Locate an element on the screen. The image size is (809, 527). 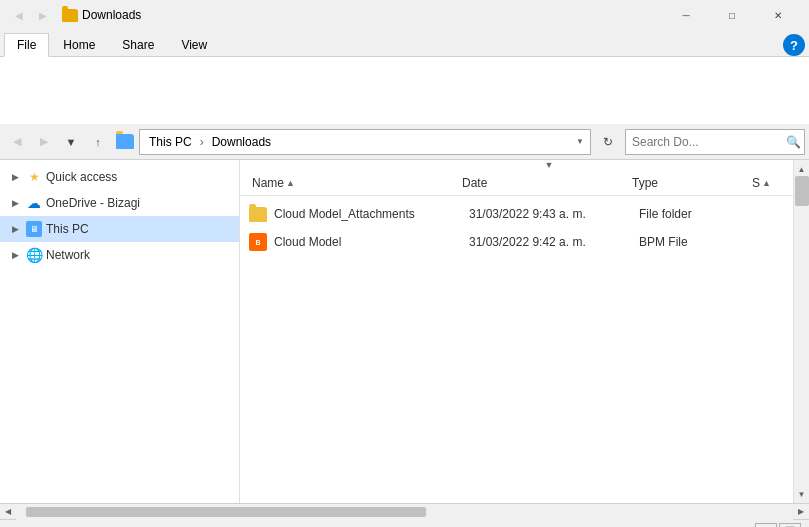
help-button: ? is located at coordinates (794, 45).